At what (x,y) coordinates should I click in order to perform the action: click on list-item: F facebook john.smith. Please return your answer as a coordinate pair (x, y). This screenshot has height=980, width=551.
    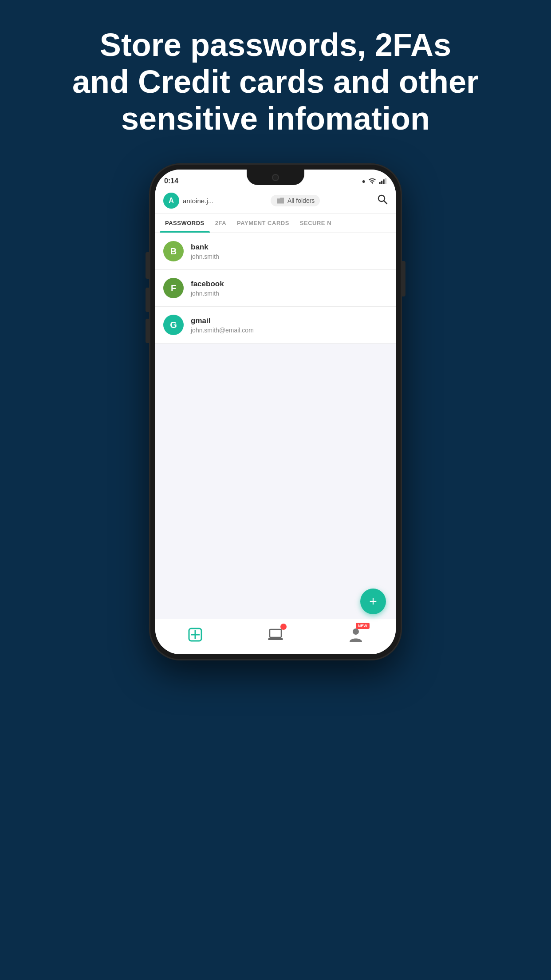
    Looking at the image, I should click on (276, 288).